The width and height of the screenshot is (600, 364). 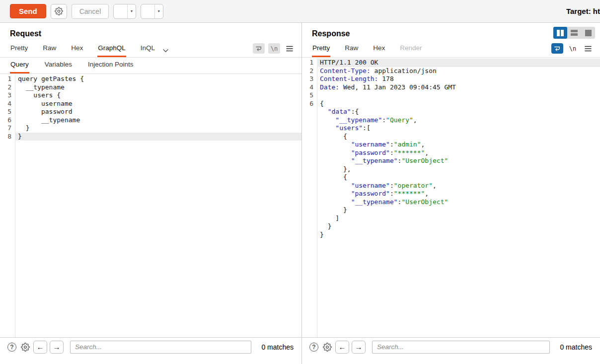 I want to click on response-tab-raw: Raw, so click(x=352, y=50).